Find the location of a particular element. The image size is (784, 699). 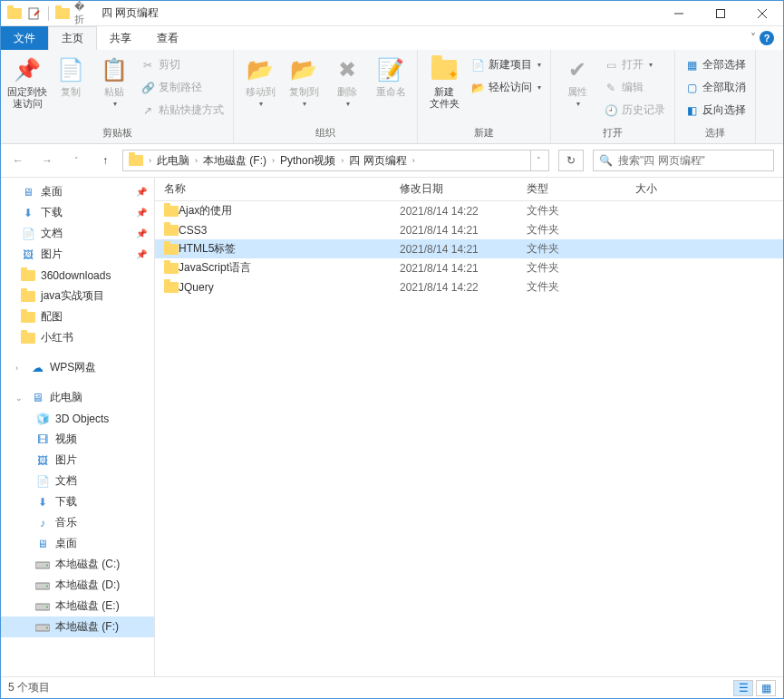

new-item-button: 📄新建项目▾ is located at coordinates (506, 65).